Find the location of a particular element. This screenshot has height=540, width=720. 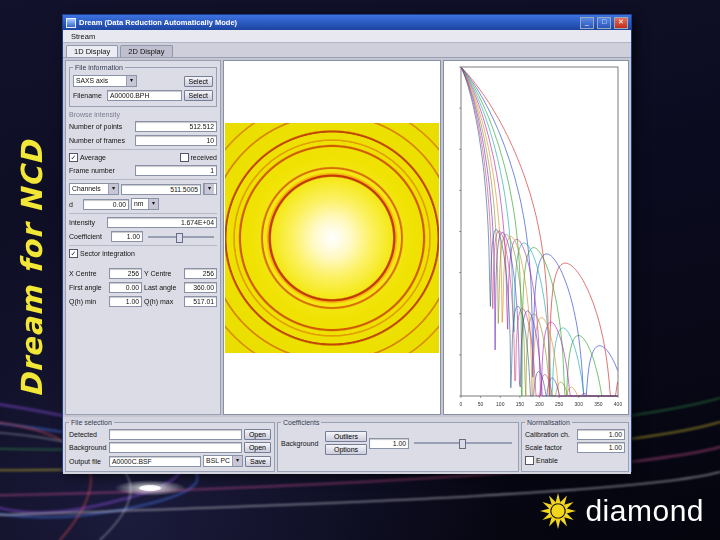

received-checkbox is located at coordinates (184, 158).